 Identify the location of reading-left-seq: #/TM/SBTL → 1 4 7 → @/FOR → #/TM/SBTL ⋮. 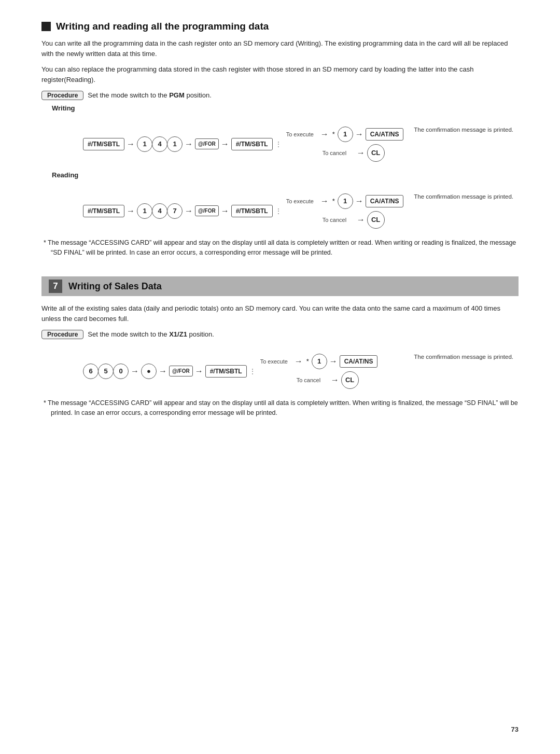
(184, 211).